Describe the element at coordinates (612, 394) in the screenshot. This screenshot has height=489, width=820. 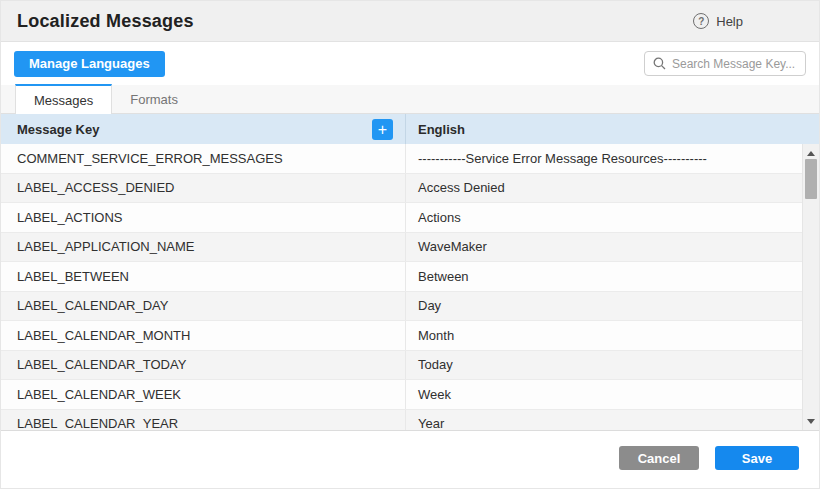
I see `english-value-cell: Week` at that location.